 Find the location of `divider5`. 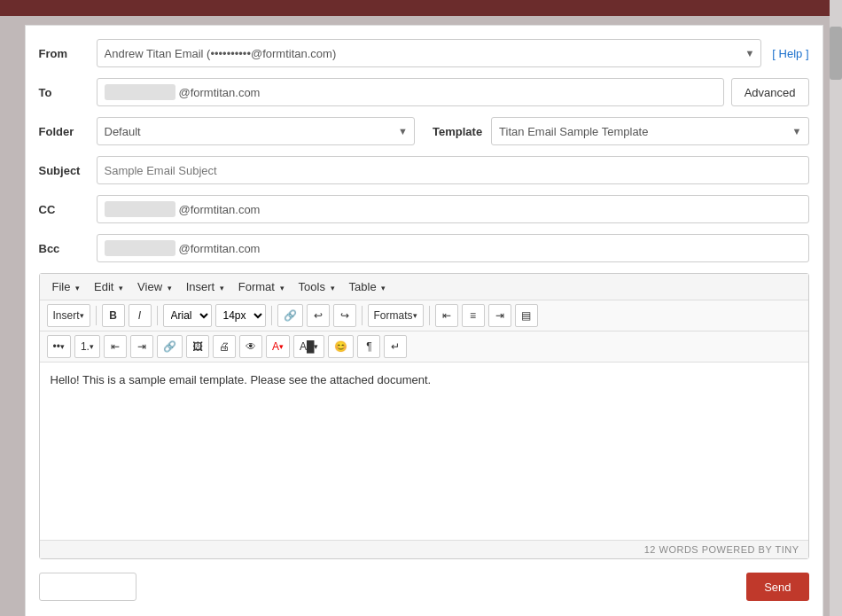

divider5 is located at coordinates (429, 316).